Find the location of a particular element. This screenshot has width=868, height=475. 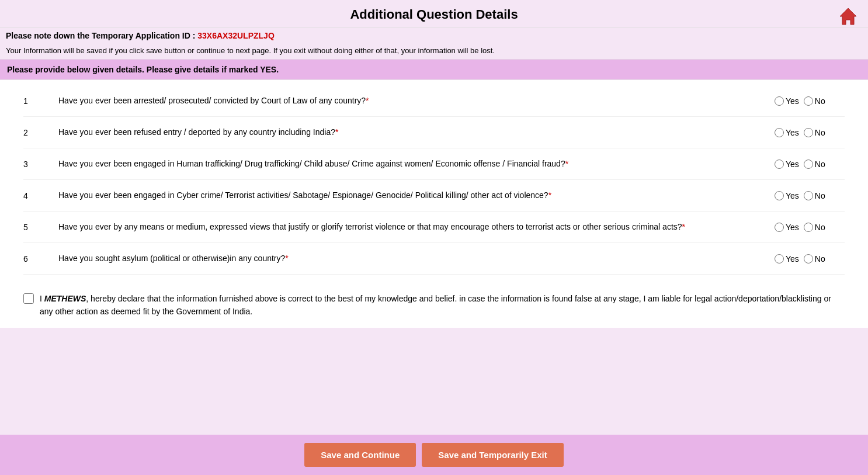

declaration-container: I METHEWS, hereby declare that the infor… is located at coordinates (434, 305).